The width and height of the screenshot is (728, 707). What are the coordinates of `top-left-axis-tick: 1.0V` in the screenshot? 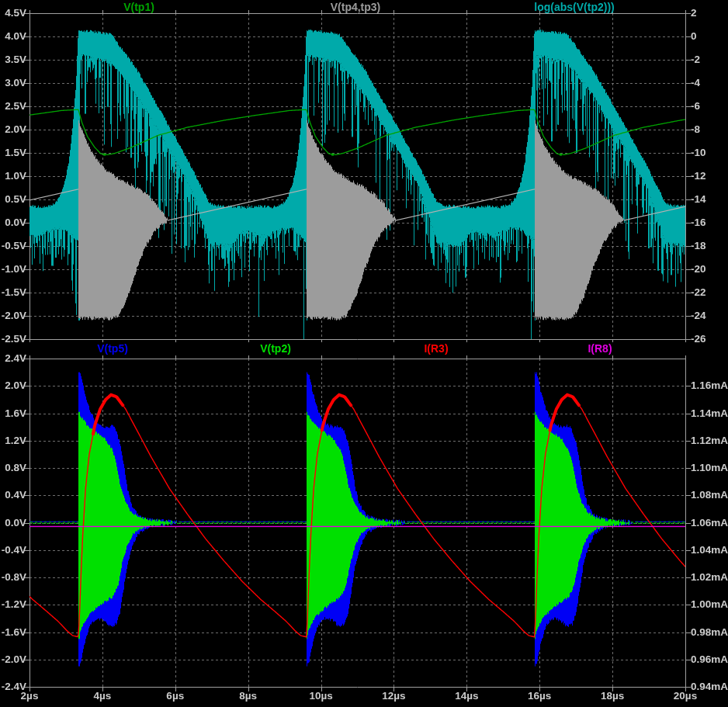 It's located at (13, 176).